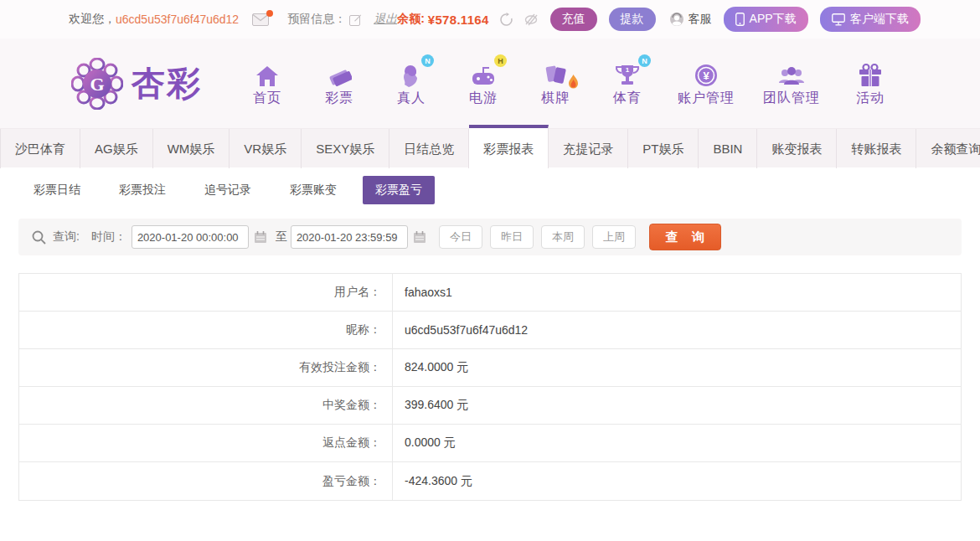 The image size is (980, 541). Describe the element at coordinates (792, 84) in the screenshot. I see `nav-item-team: 团队管理` at that location.